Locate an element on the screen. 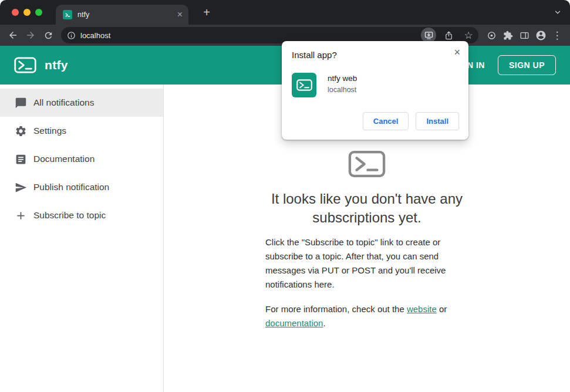 The image size is (570, 392). more-info-text: or is located at coordinates (442, 309).